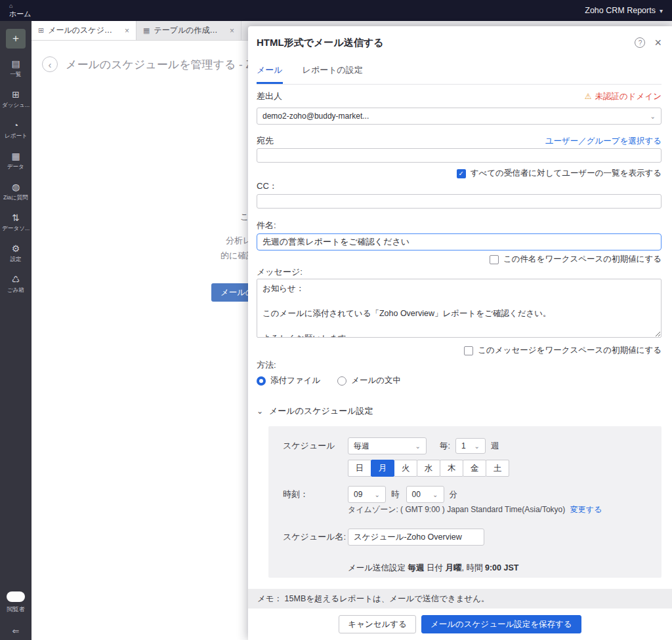 The width and height of the screenshot is (672, 640). I want to click on method-attachment-option: 添付ファイル, so click(289, 380).